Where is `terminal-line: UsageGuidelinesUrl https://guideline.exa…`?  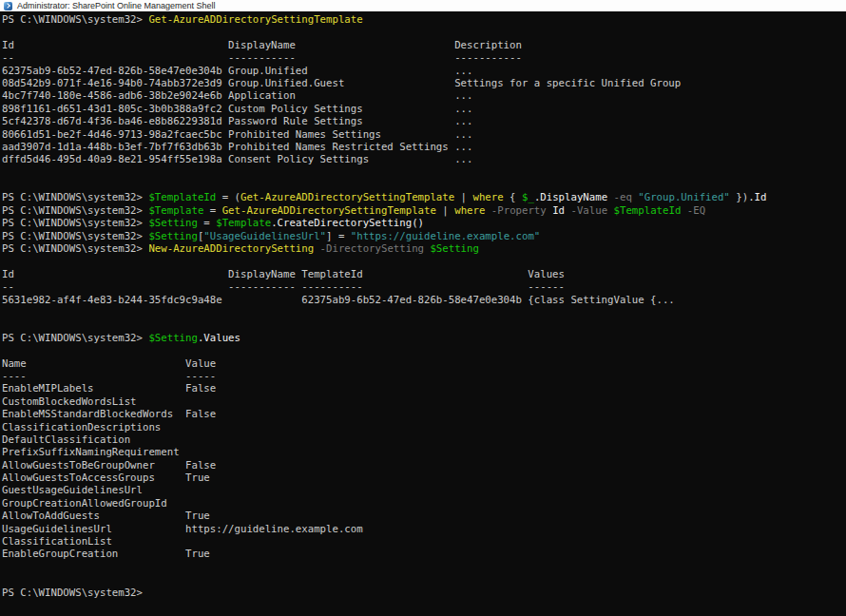
terminal-line: UsageGuidelinesUrl https://guideline.exa… is located at coordinates (424, 529).